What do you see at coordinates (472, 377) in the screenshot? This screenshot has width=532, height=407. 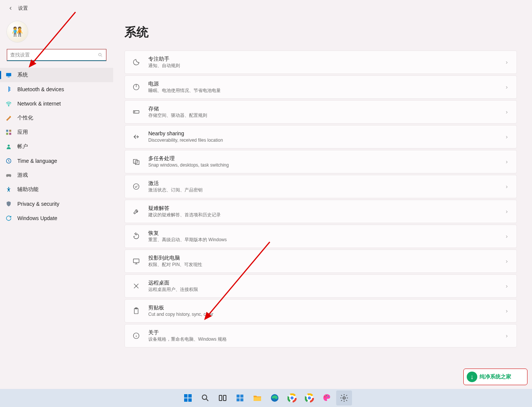 I see `watermark-icon: ↓` at bounding box center [472, 377].